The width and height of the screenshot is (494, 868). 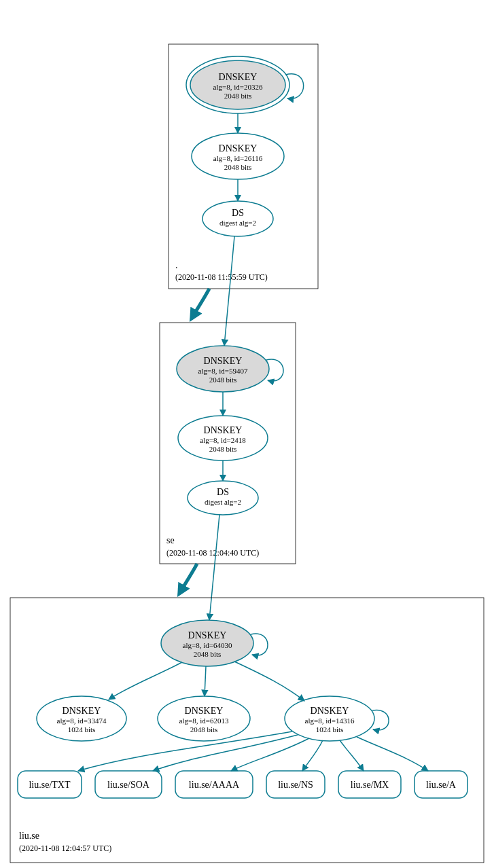 What do you see at coordinates (238, 158) in the screenshot?
I see `svg-text: alg=8, id=26116` at bounding box center [238, 158].